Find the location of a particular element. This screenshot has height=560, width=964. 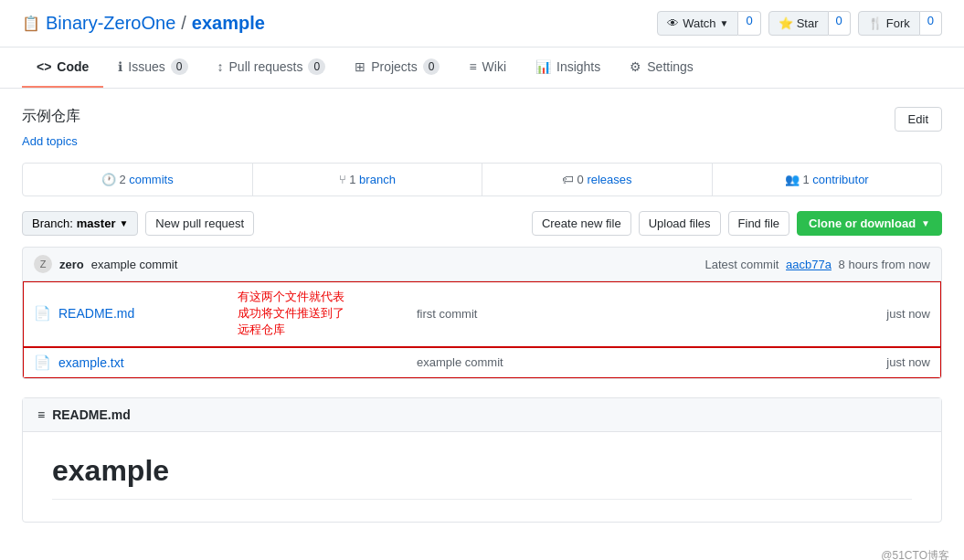

table-row: 📄 README.md 有这两个文件就代表成功将文件推送到了远程仓库 first… is located at coordinates (482, 314).